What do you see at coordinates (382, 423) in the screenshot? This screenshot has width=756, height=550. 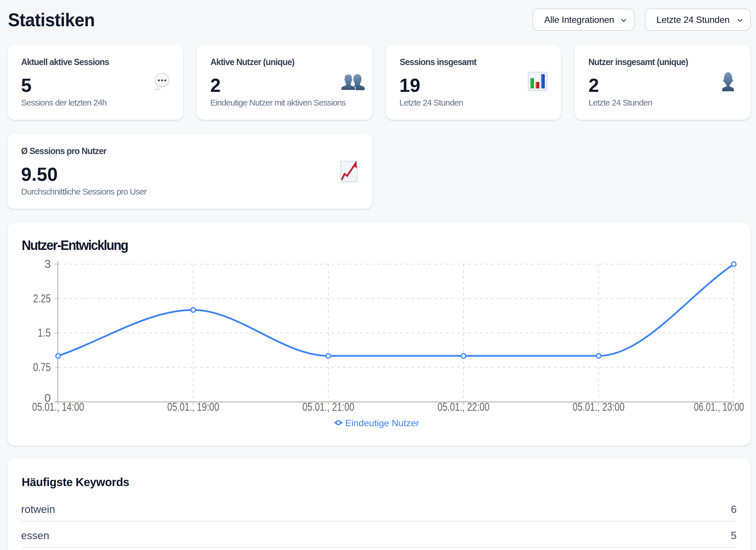 I see `svg-text: Eindeutige Nutzer` at bounding box center [382, 423].